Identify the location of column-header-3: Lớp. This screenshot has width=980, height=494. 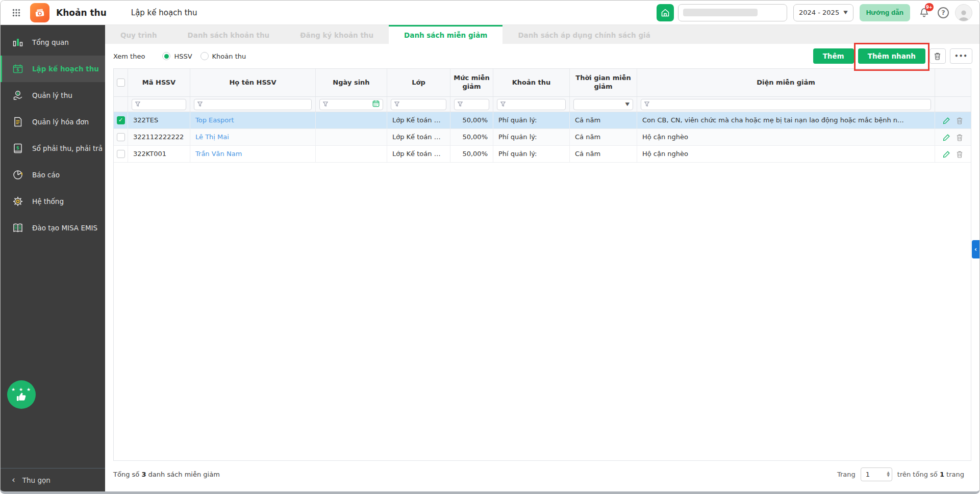
(419, 83).